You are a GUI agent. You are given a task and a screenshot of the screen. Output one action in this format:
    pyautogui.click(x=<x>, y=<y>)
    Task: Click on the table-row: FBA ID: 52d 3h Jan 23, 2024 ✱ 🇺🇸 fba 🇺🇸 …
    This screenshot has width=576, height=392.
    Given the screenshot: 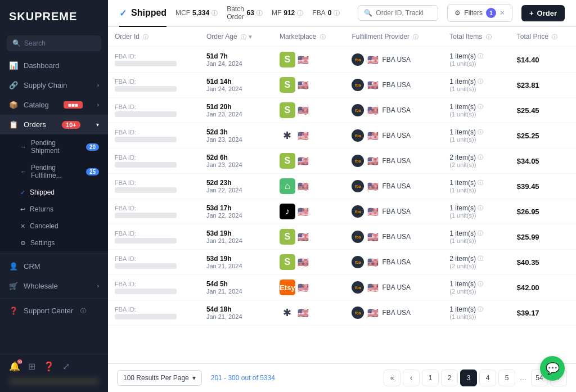 What is the action you would take?
    pyautogui.click(x=342, y=136)
    